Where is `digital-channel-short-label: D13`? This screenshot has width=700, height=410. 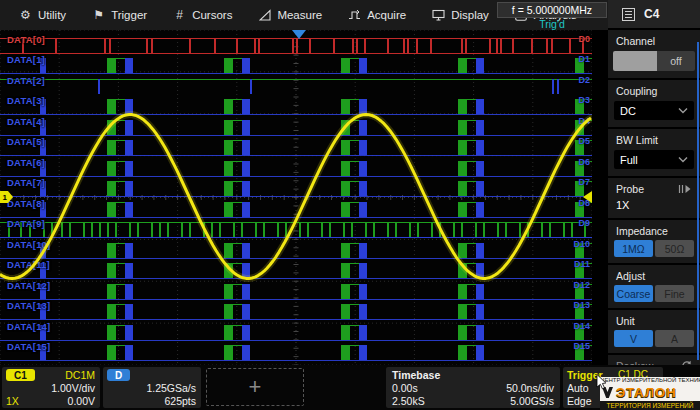 digital-channel-short-label: D13 is located at coordinates (577, 305).